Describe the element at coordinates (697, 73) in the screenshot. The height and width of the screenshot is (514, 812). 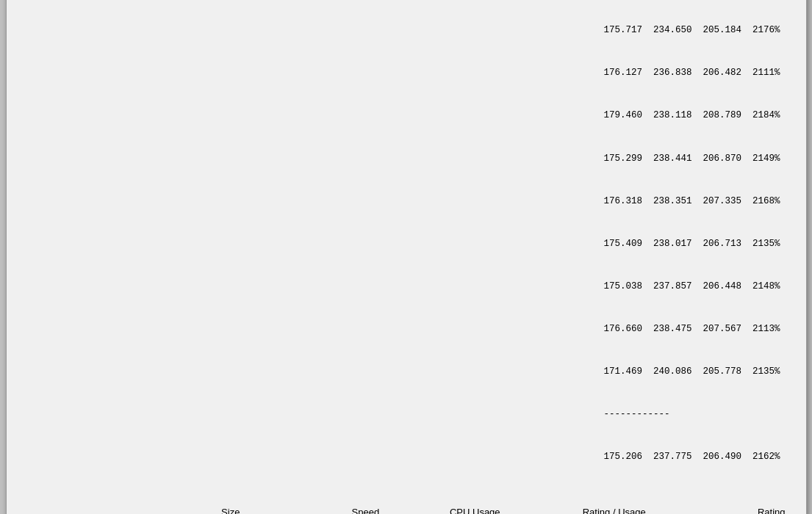
I see `stats-line-8: 176.127 236.838 206.482 2111%` at that location.